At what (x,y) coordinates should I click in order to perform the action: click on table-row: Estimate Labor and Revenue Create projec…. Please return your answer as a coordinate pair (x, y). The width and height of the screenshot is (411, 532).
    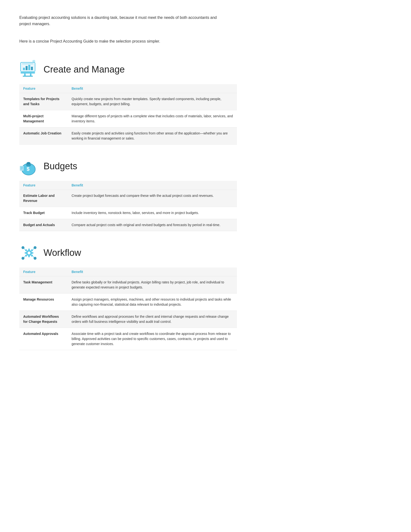
    Looking at the image, I should click on (128, 198).